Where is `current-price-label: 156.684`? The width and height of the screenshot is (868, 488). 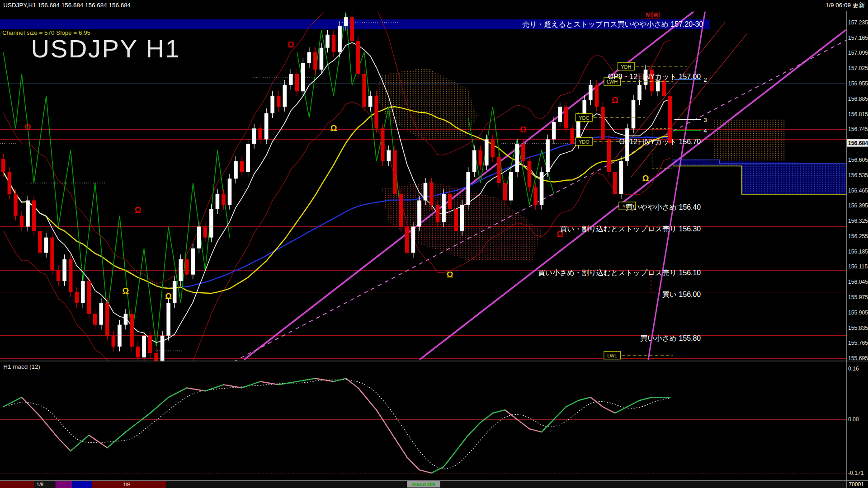
current-price-label: 156.684 is located at coordinates (858, 143).